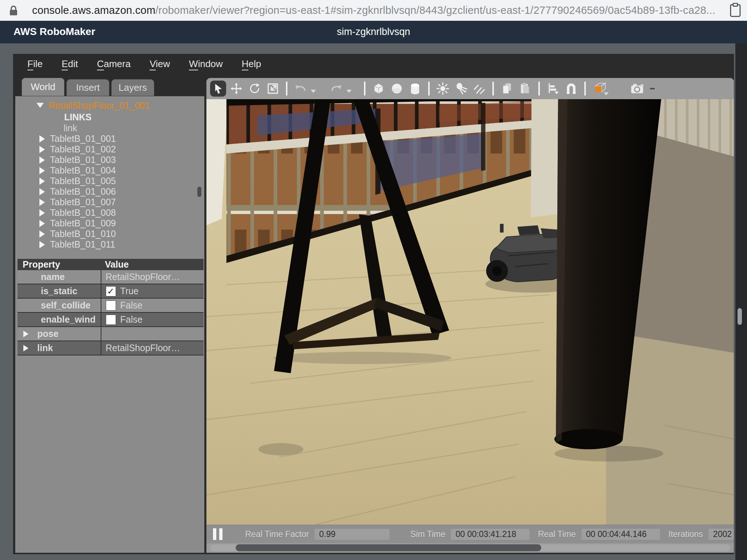  Describe the element at coordinates (111, 306) in the screenshot. I see `property-row-self-collide: self_collide False` at that location.